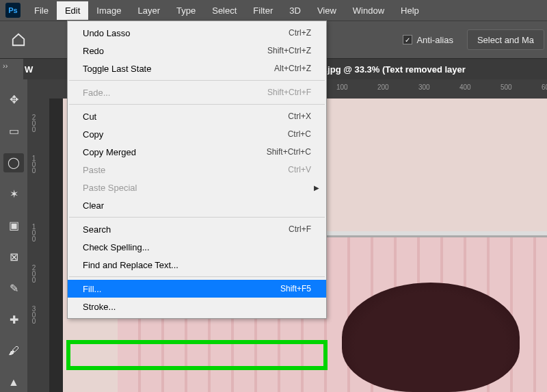 The height and width of the screenshot is (392, 547). Describe the element at coordinates (14, 319) in the screenshot. I see `healing-tool: ✚` at that location.